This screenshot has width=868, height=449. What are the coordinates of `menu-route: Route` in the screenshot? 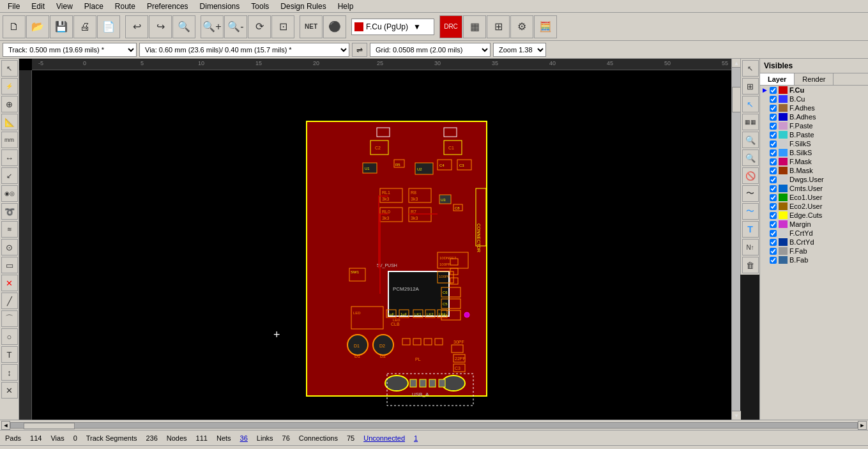 It's located at (125, 6).